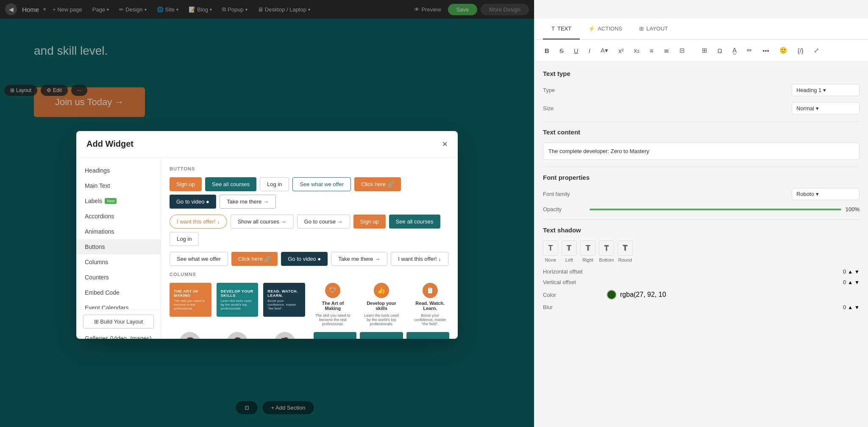  What do you see at coordinates (237, 300) in the screenshot?
I see `col-card-teal: DEVELOP YOUR SKILLS Learn the tools used…` at bounding box center [237, 300].